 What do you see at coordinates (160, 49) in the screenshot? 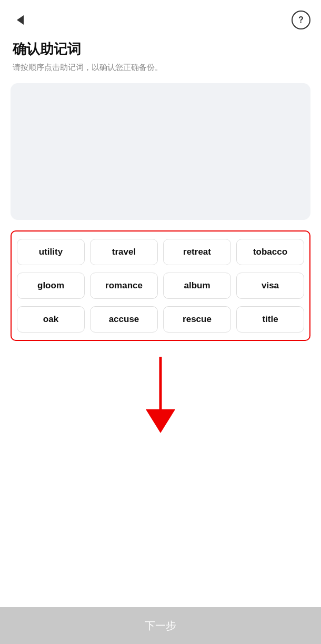
I see `page-title: 确认助记词` at bounding box center [160, 49].